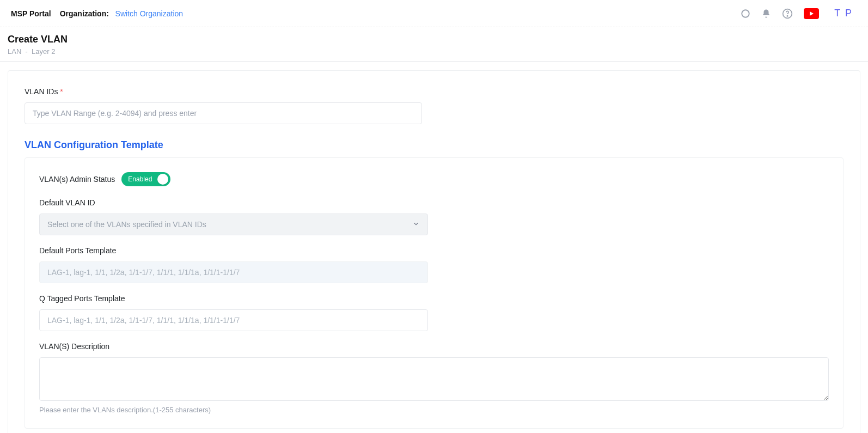 The height and width of the screenshot is (433, 868). What do you see at coordinates (434, 92) in the screenshot?
I see `vlan-ids-label: VLAN IDs *` at bounding box center [434, 92].